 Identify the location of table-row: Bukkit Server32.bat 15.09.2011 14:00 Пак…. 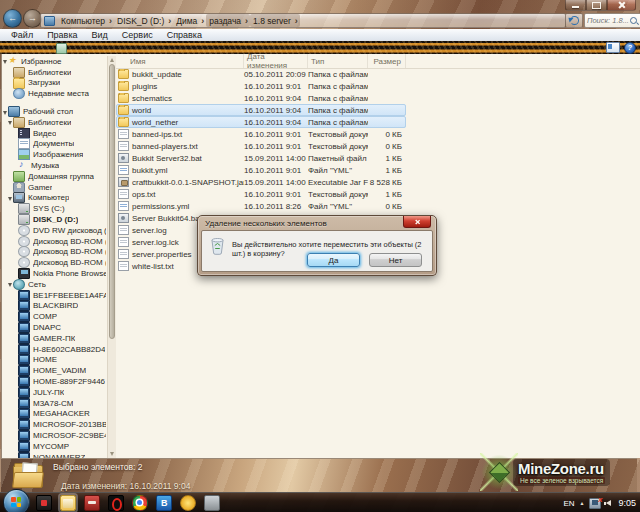
(261, 158).